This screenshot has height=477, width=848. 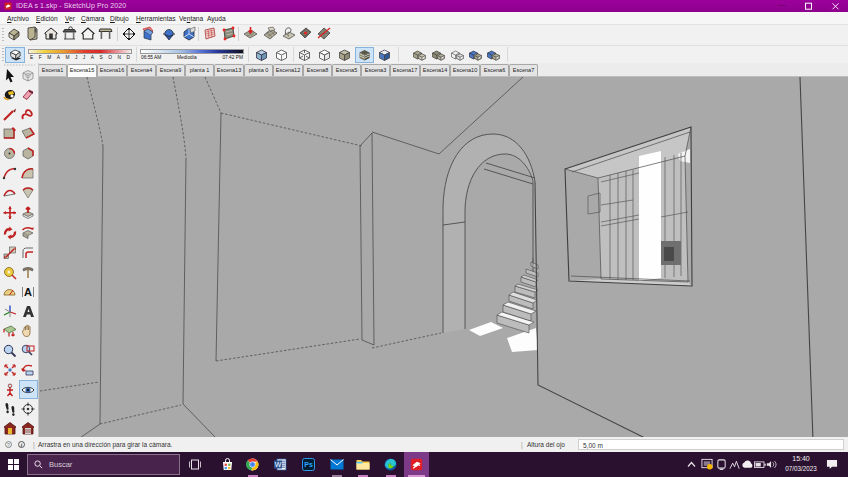 What do you see at coordinates (28, 292) in the screenshot?
I see `svg-text: A` at bounding box center [28, 292].